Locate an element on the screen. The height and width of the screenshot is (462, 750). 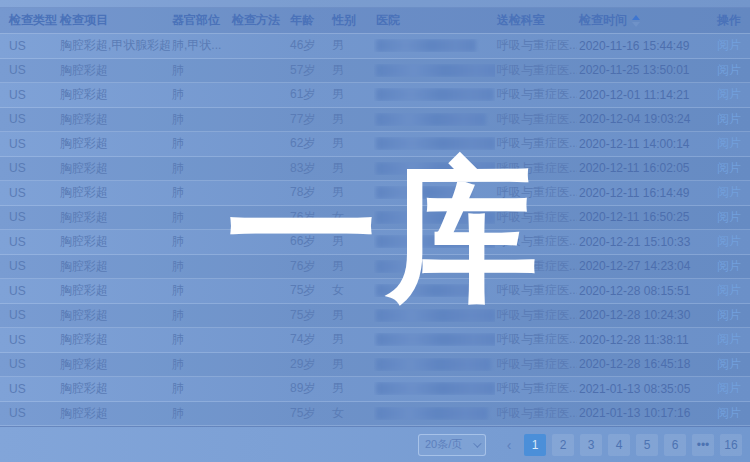
page-button-1: 1 is located at coordinates (535, 445).